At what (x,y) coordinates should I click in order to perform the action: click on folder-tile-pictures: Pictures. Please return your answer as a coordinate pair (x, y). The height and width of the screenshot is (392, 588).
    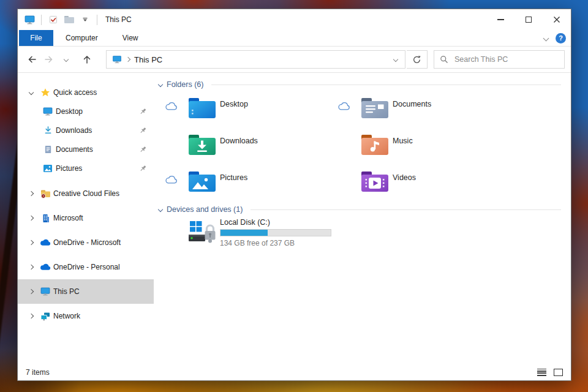
    Looking at the image, I should click on (251, 186).